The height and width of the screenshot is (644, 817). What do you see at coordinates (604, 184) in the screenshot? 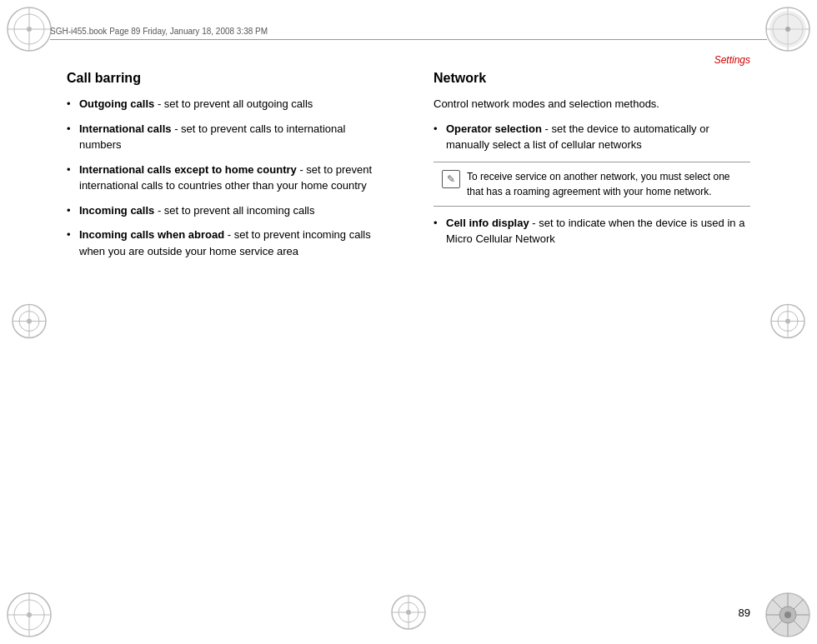
I see `note-text: To receive service on another network, y…` at bounding box center [604, 184].